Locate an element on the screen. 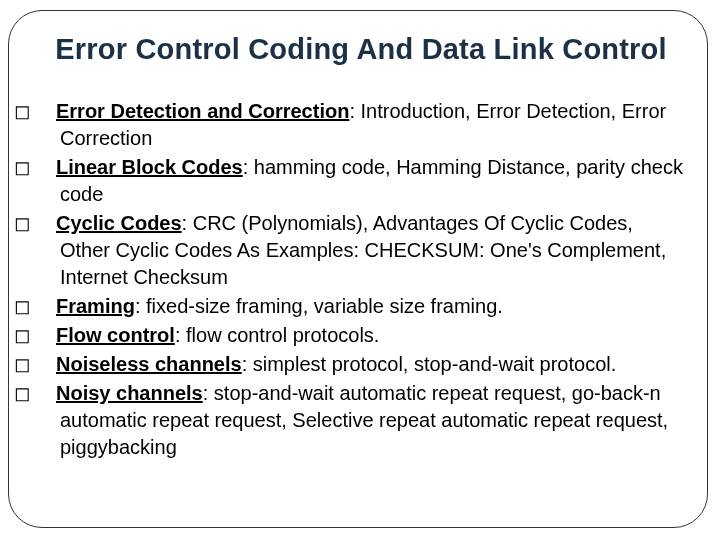 This screenshot has height=540, width=720. bullet-topic: Linear Block Codes is located at coordinates (150, 167).